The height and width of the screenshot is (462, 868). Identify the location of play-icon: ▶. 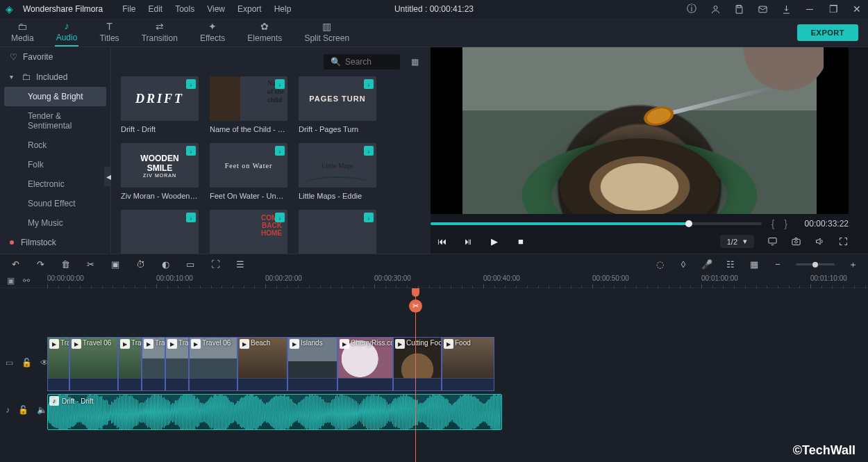
(494, 242).